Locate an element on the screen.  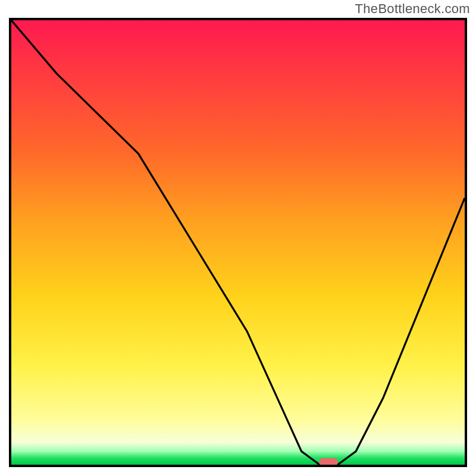
watermark-text: TheBottleneck.com is located at coordinates (413, 9).